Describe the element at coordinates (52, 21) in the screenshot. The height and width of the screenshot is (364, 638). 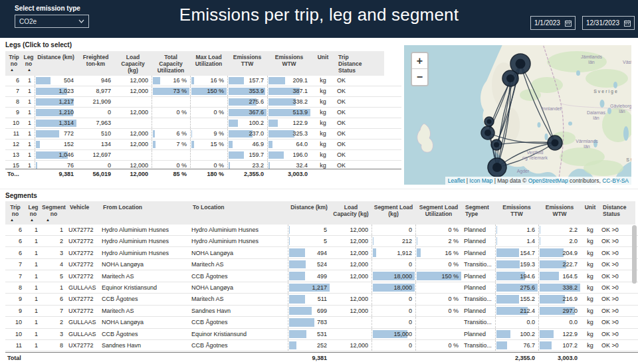
I see `emission-type-dropdown: CO2e` at that location.